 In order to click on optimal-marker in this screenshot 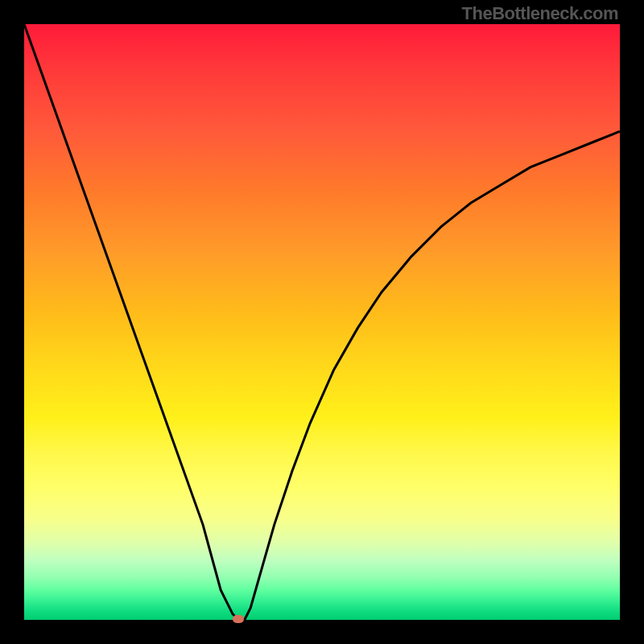, I will do `click(238, 619)`.